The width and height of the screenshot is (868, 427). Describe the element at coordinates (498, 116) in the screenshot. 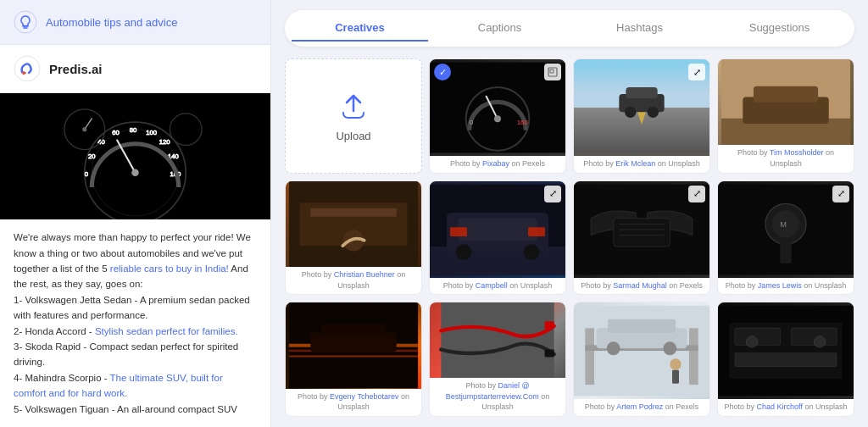

I see `image-cell-1: 0 160 ✓ Photo by Pixabay on Pexels` at that location.